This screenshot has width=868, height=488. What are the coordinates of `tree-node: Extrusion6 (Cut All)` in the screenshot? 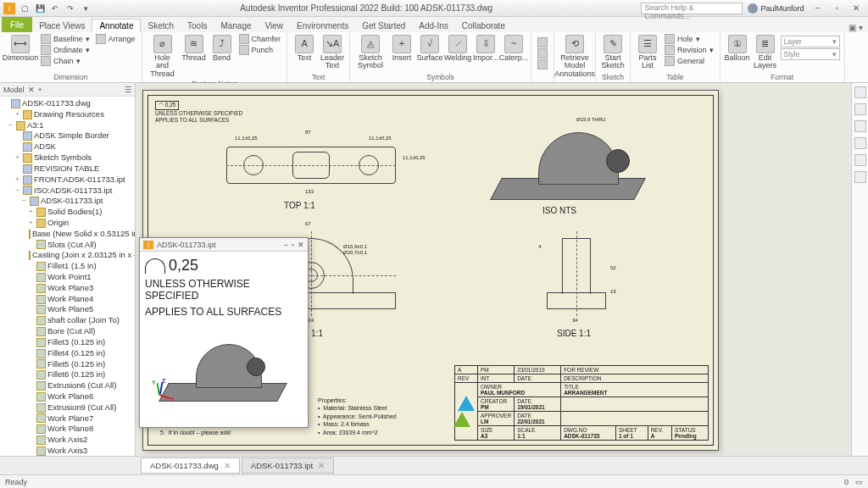 It's located at (68, 386).